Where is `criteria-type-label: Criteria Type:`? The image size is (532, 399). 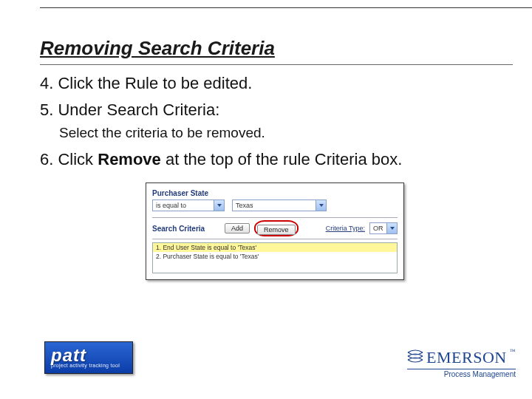 criteria-type-label: Criteria Type: is located at coordinates (346, 228).